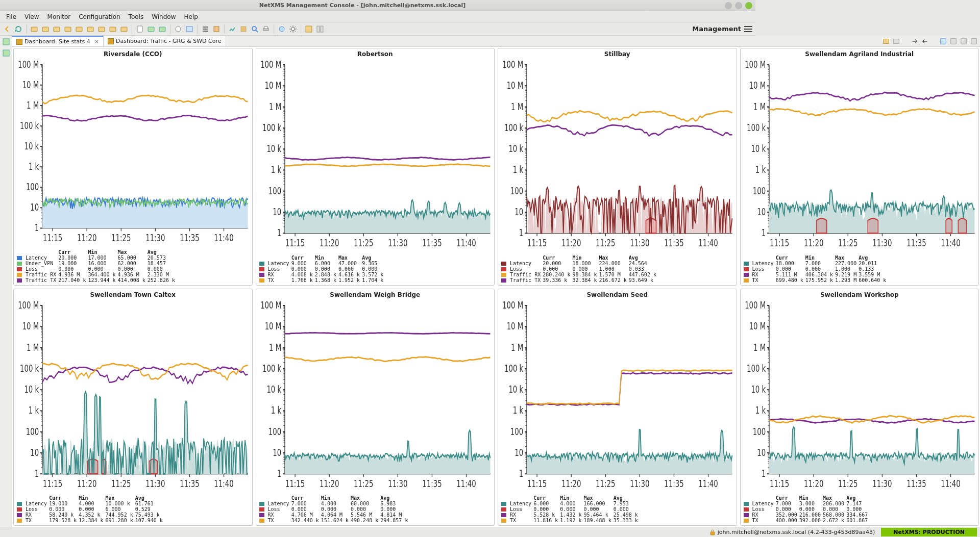  Describe the element at coordinates (376, 54) in the screenshot. I see `panel-title: Robertson` at that location.